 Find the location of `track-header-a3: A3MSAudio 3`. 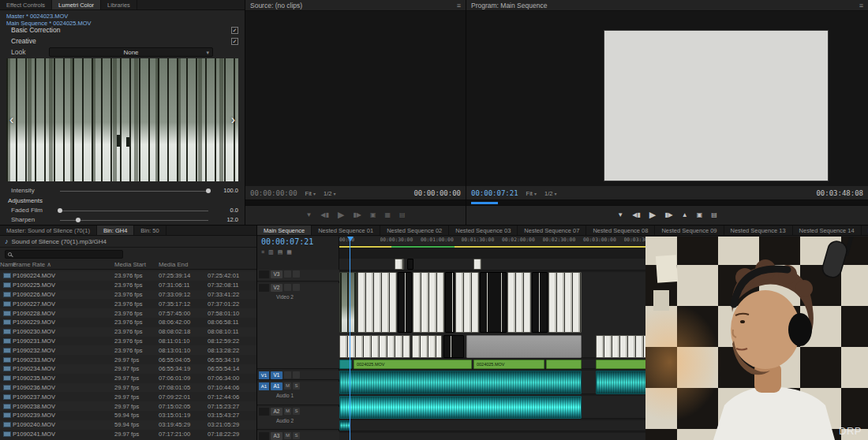

track-header-a3: A3MSAudio 3 is located at coordinates (298, 435).